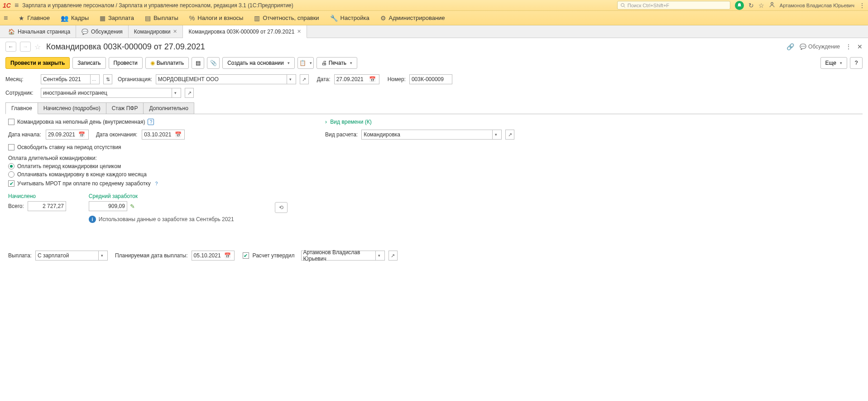  I want to click on attach-button: 📎, so click(213, 63).